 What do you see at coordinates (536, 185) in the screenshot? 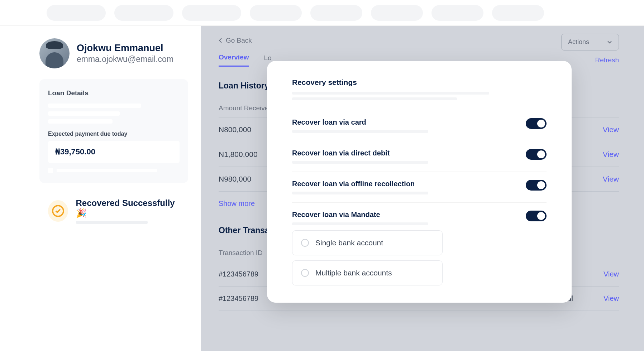
I see `toggle-offline` at bounding box center [536, 185].